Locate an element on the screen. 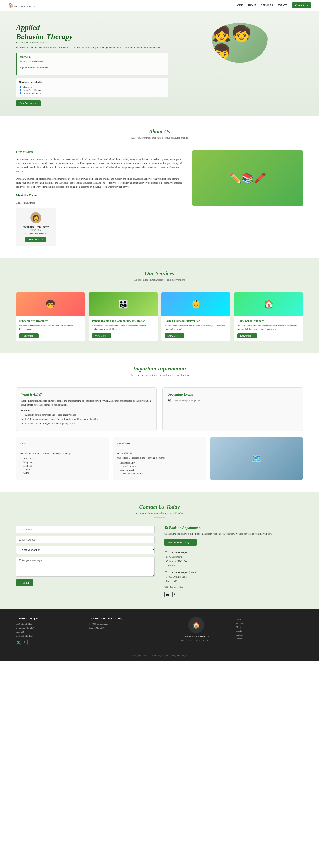 Image resolution: width=319 pixels, height=868 pixels. footer-col1-line4: Call: 301-615-1007 is located at coordinates (50, 636).